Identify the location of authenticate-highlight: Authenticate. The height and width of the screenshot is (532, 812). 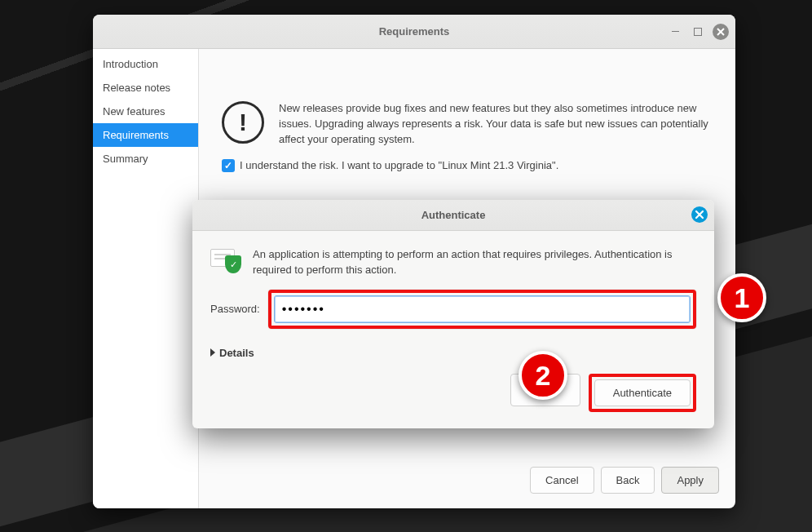
(642, 393).